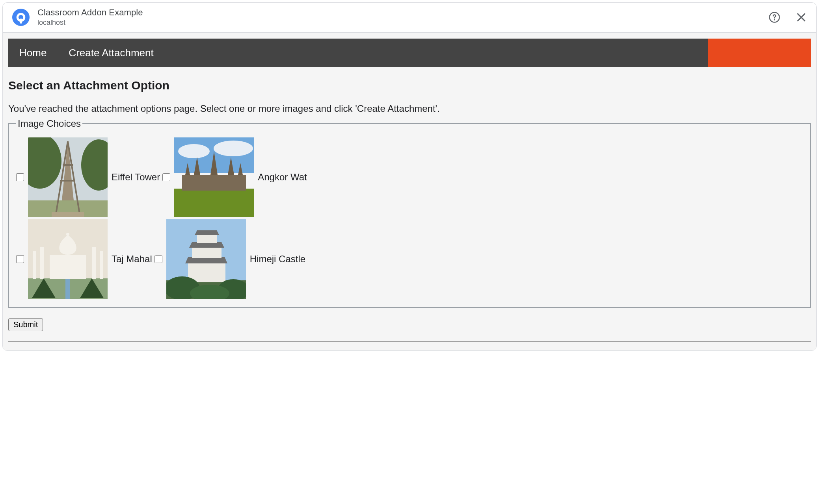  I want to click on checkbox-angkor-wat, so click(166, 177).